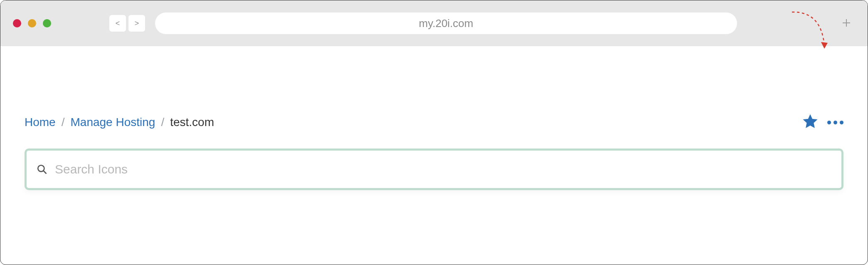 Image resolution: width=868 pixels, height=265 pixels. What do you see at coordinates (810, 122) in the screenshot?
I see `favorite-button` at bounding box center [810, 122].